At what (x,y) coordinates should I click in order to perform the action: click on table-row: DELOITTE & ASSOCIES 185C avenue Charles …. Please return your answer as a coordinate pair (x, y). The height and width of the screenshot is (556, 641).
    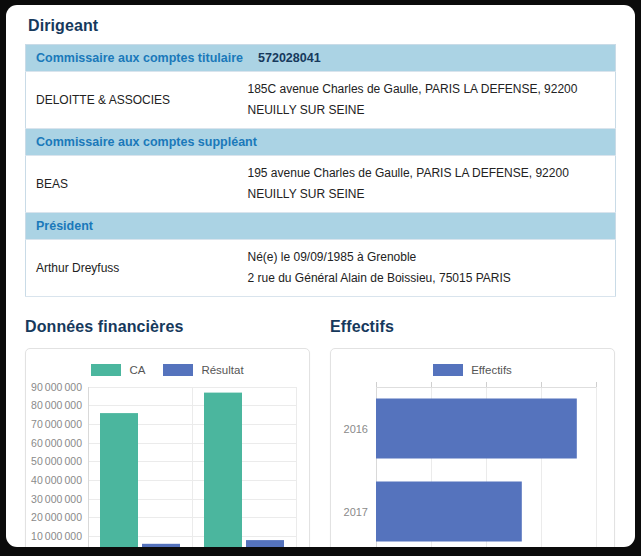
    Looking at the image, I should click on (321, 100).